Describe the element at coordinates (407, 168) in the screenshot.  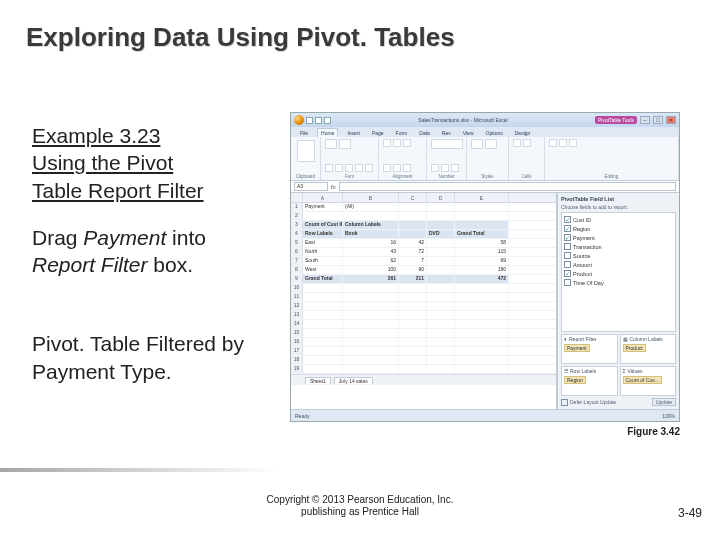
I see `wrap-icon` at that location.